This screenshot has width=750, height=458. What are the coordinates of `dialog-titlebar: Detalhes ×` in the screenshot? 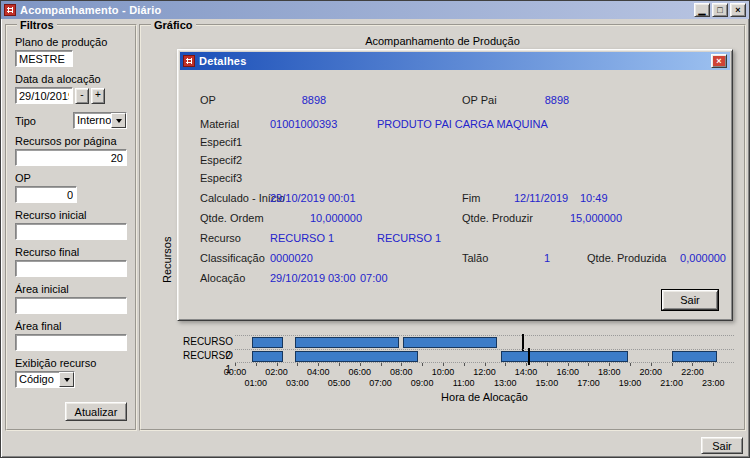 It's located at (455, 61).